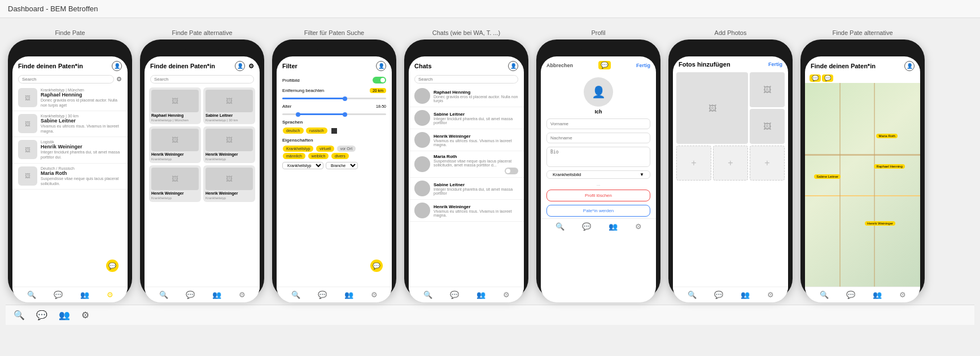  What do you see at coordinates (175, 144) in the screenshot?
I see `alt-card-3: 🖼 Henrik Weininger Krankheitstyp` at bounding box center [175, 144].